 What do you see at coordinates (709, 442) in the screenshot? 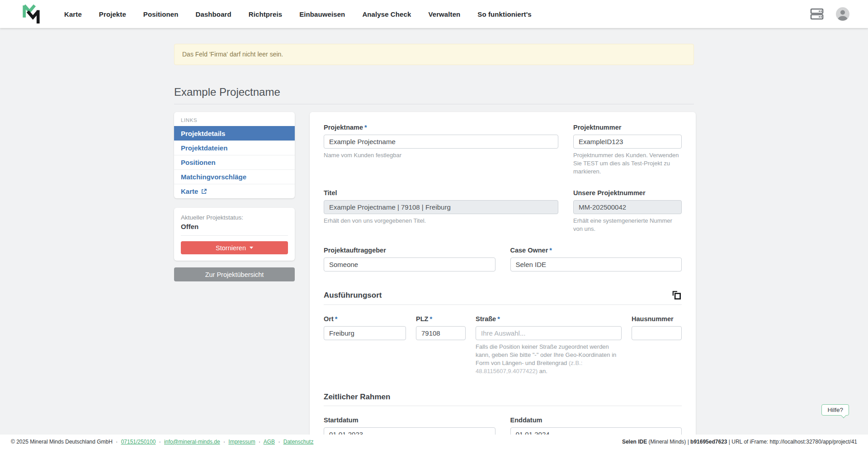
I see `session-hash: b91695ed7623` at bounding box center [709, 442].